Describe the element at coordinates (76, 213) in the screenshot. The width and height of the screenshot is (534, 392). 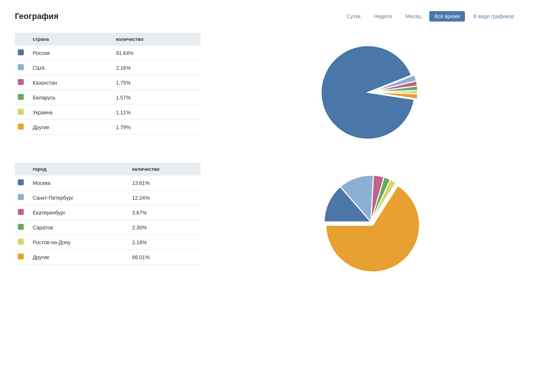
I see `row-label: Екатеринбург` at that location.